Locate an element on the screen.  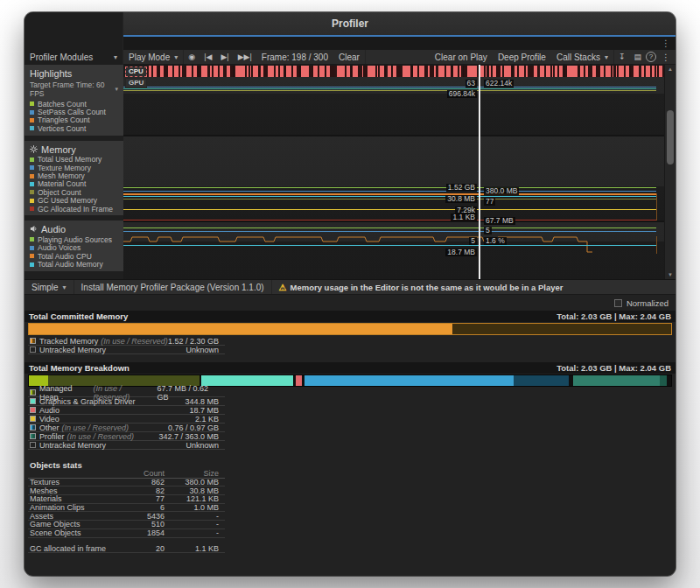
gpu-track-chip: GPU is located at coordinates (136, 83).